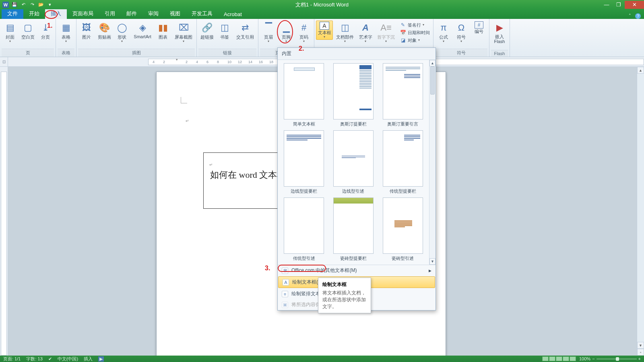 The height and width of the screenshot is (362, 644). I want to click on hyperlink-button: 🔗超链接, so click(207, 31).